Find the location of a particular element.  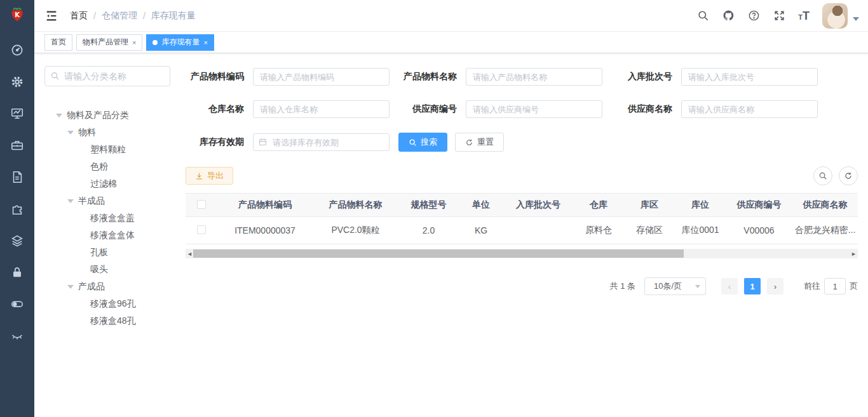

sidebar-item-monitor is located at coordinates (17, 114).